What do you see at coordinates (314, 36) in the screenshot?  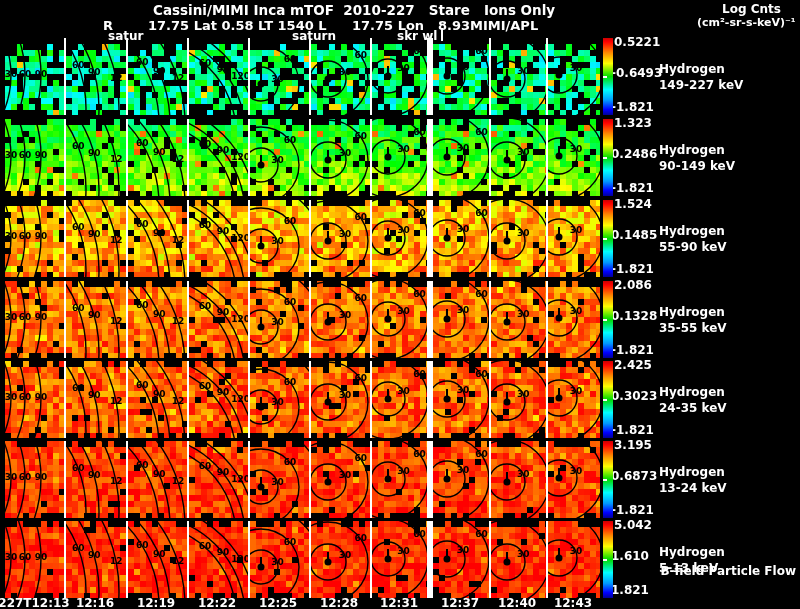 I see `event-marker-saturn: saturn` at bounding box center [314, 36].